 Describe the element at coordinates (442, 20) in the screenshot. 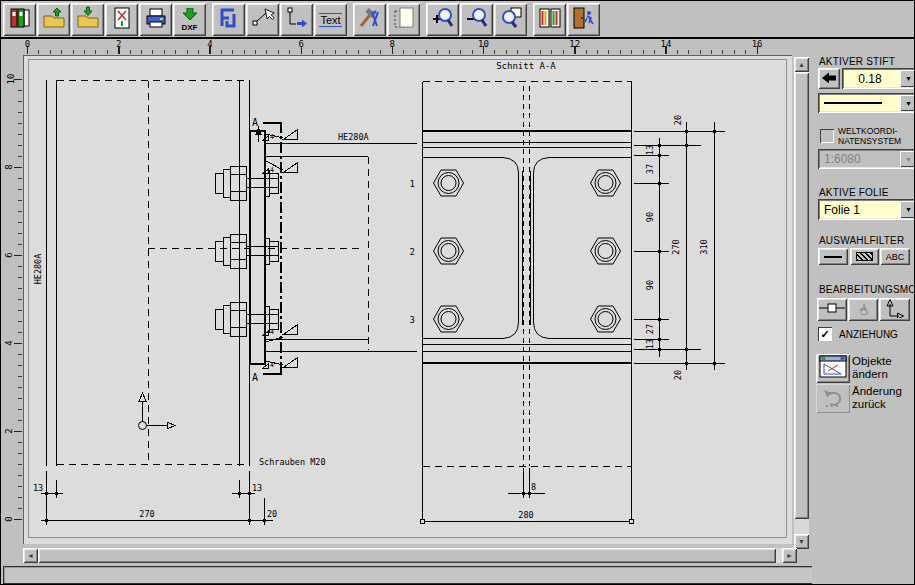

I see `zoom-in-button` at that location.